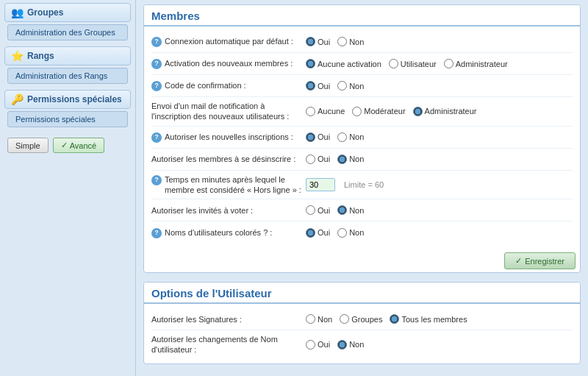 Image resolution: width=588 pixels, height=376 pixels. I want to click on label-nouvelles-inscriptions: ? Autoriser les nouvelles inscriptions :, so click(229, 137).